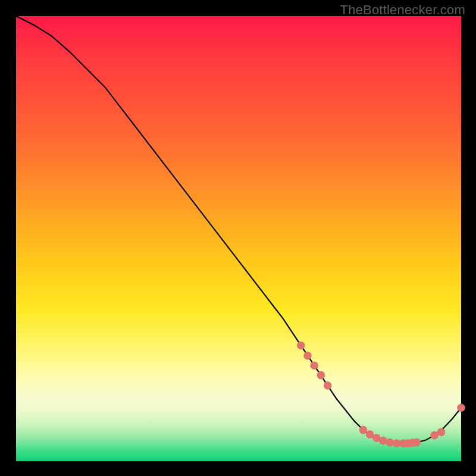 This screenshot has height=476, width=476. What do you see at coordinates (381, 394) in the screenshot?
I see `marker-group` at bounding box center [381, 394].